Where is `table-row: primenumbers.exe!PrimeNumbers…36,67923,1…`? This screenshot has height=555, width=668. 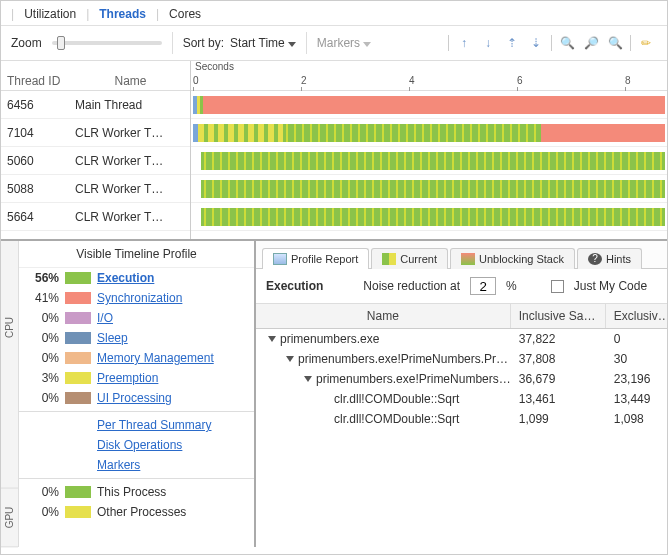
table-row: primenumbers.exe!PrimeNumbers…36,67923,1… is located at coordinates (462, 379).